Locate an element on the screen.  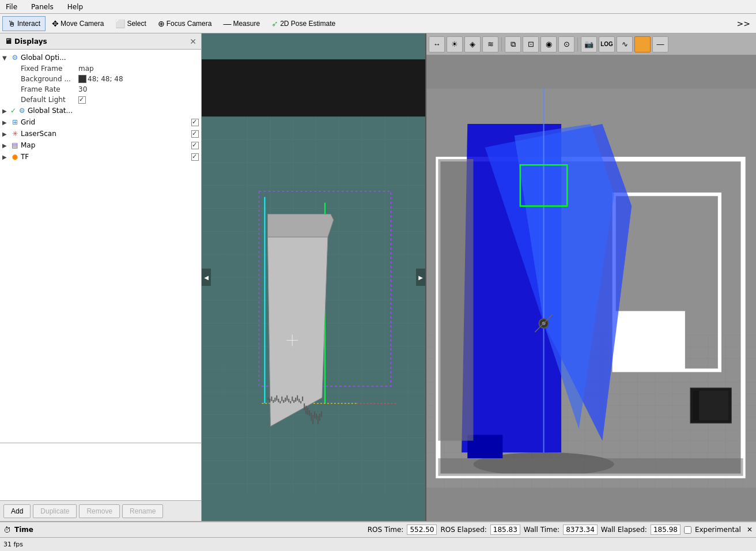
rt-grid-btn: ⊡ is located at coordinates (531, 44).